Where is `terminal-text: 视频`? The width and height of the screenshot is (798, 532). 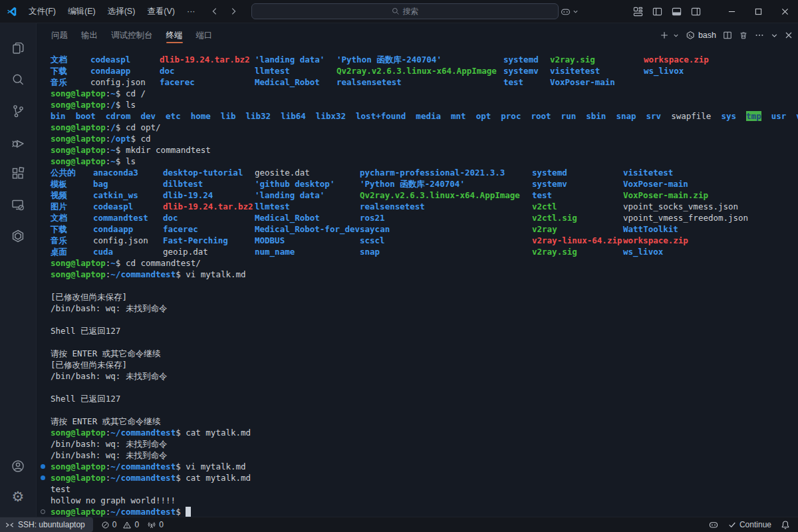
terminal-text: 视频 is located at coordinates (72, 196).